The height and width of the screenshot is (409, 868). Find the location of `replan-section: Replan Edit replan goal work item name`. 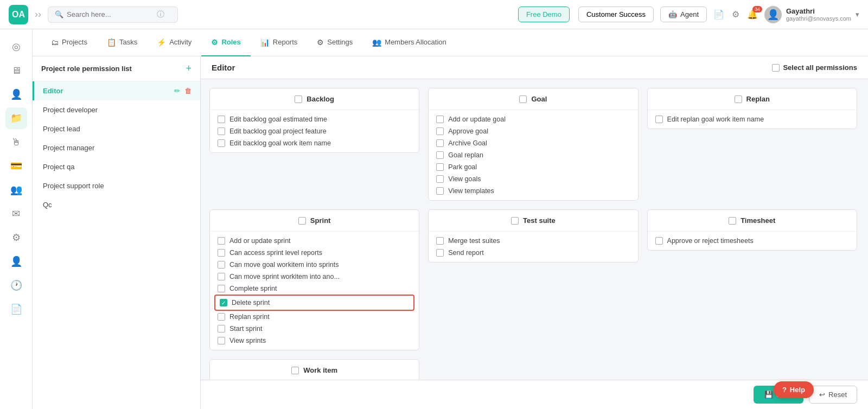

replan-section: Replan Edit replan goal work item name is located at coordinates (752, 108).